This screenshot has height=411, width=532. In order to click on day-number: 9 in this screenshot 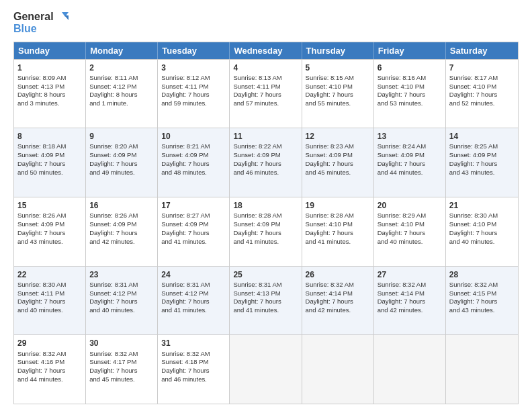, I will do `click(122, 136)`.